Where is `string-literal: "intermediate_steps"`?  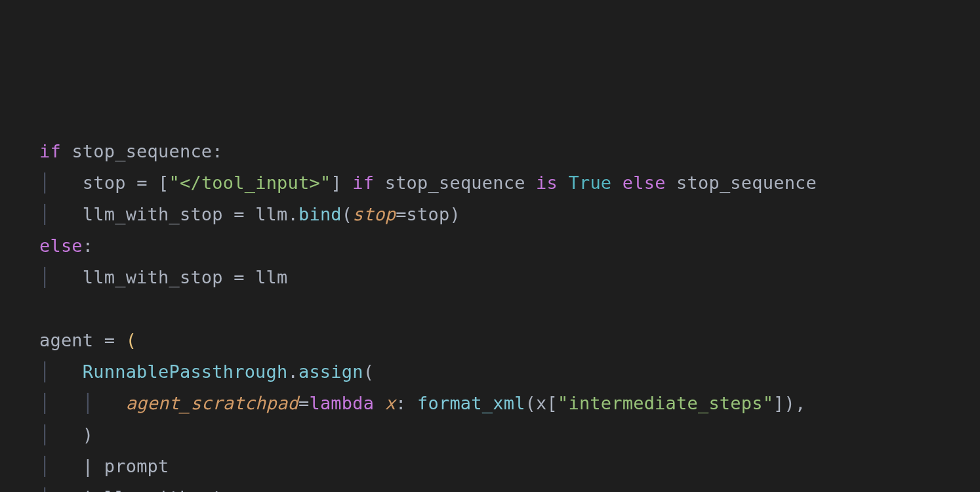
string-literal: "intermediate_steps" is located at coordinates (665, 403).